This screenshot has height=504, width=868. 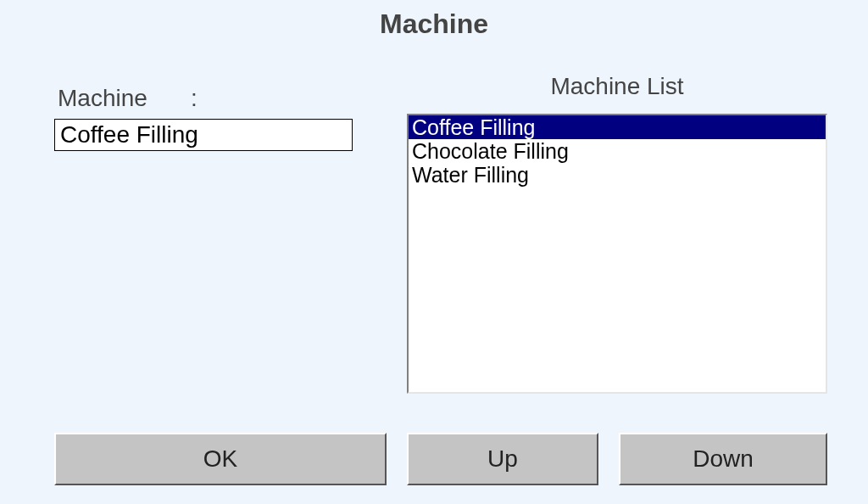 I want to click on machine-field-colon: :, so click(x=194, y=98).